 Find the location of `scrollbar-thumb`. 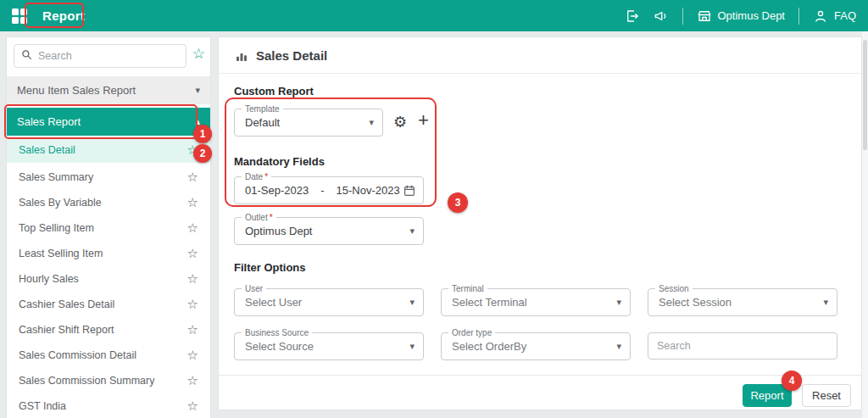

scrollbar-thumb is located at coordinates (865, 95).